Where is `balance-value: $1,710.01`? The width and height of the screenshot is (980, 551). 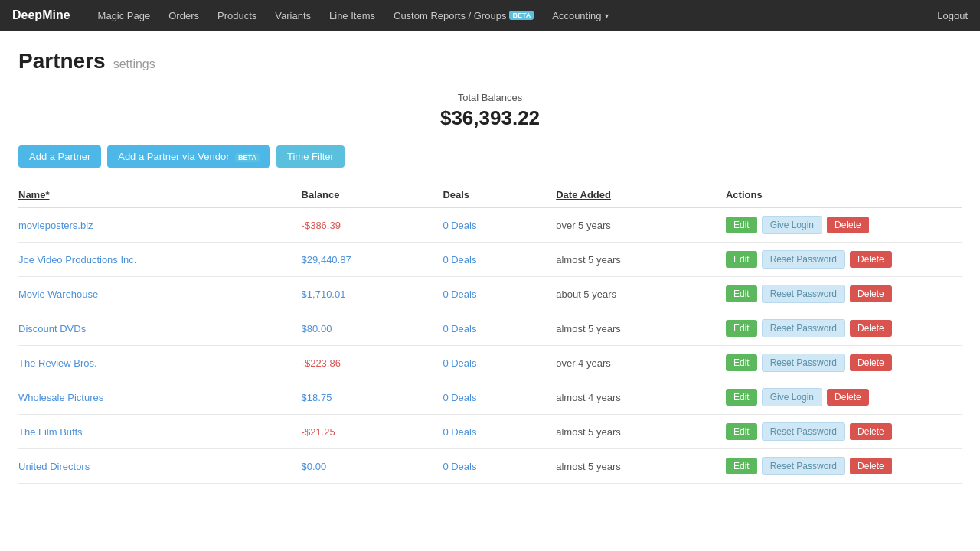 balance-value: $1,710.01 is located at coordinates (324, 294).